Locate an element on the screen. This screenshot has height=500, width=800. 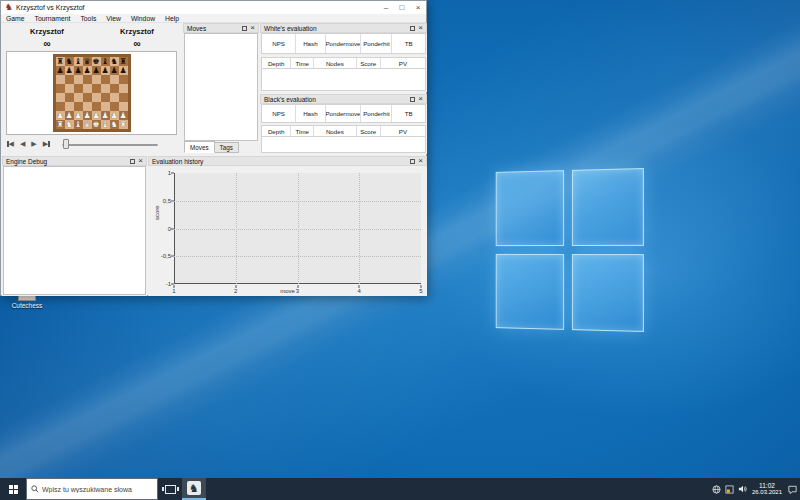
white-eval-table-body is located at coordinates (344, 80).